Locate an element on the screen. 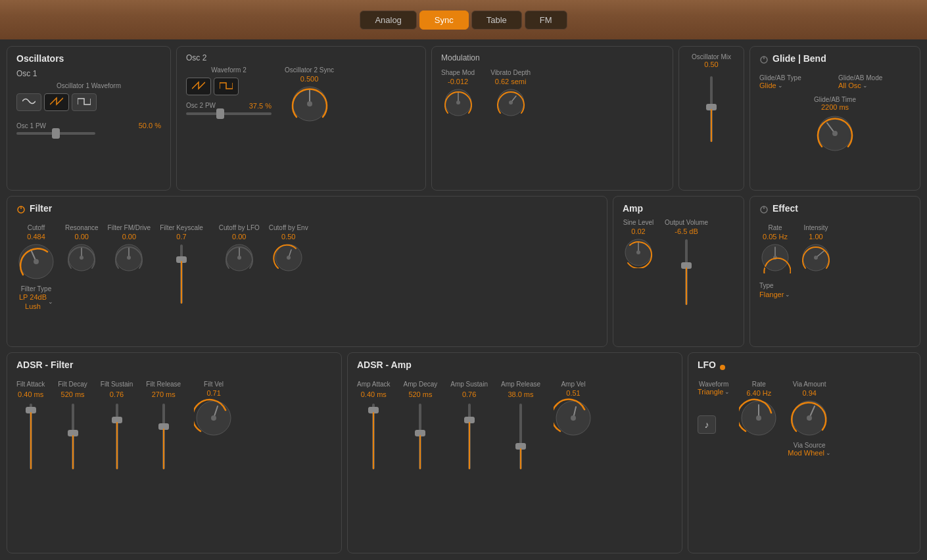  amp-sustain-slider: Amp Sustain 0.76 is located at coordinates (469, 426).